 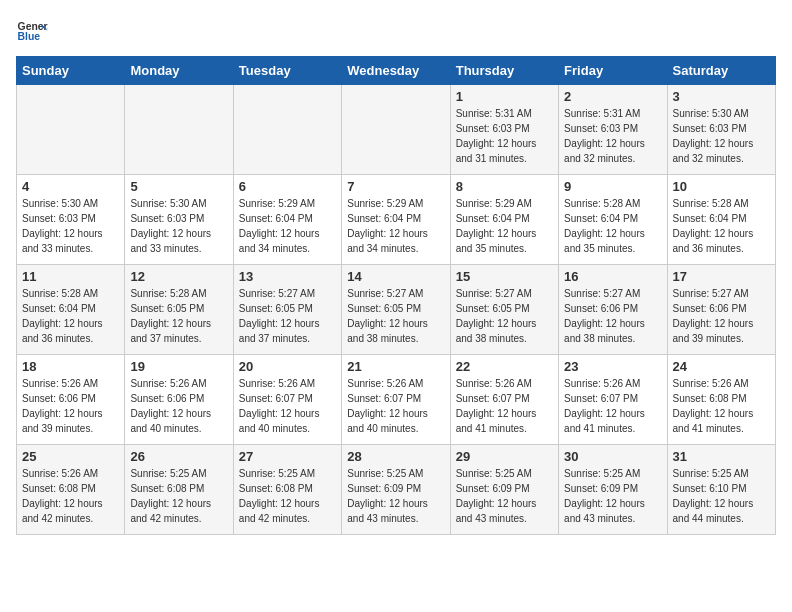 I want to click on day-number: 8, so click(x=504, y=186).